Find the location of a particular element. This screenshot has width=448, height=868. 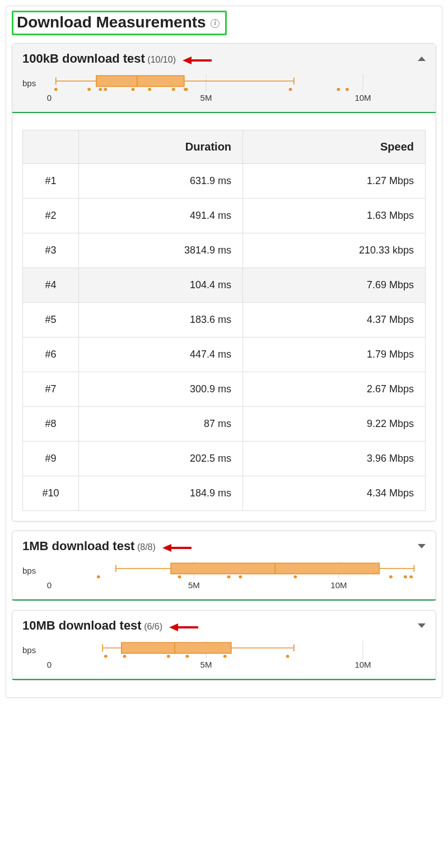

card-header: 1MB download test (8/8)bps05M10M is located at coordinates (224, 566).